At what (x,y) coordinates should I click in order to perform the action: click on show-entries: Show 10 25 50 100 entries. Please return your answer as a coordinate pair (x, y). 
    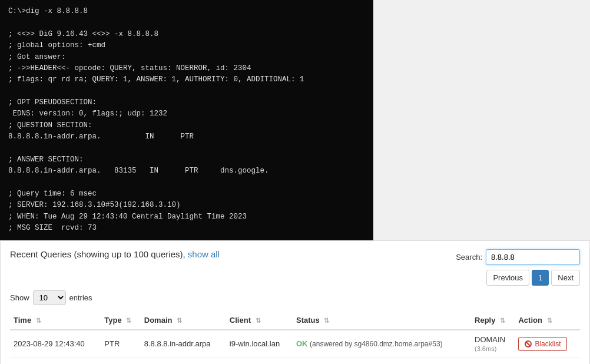
    Looking at the image, I should click on (51, 298).